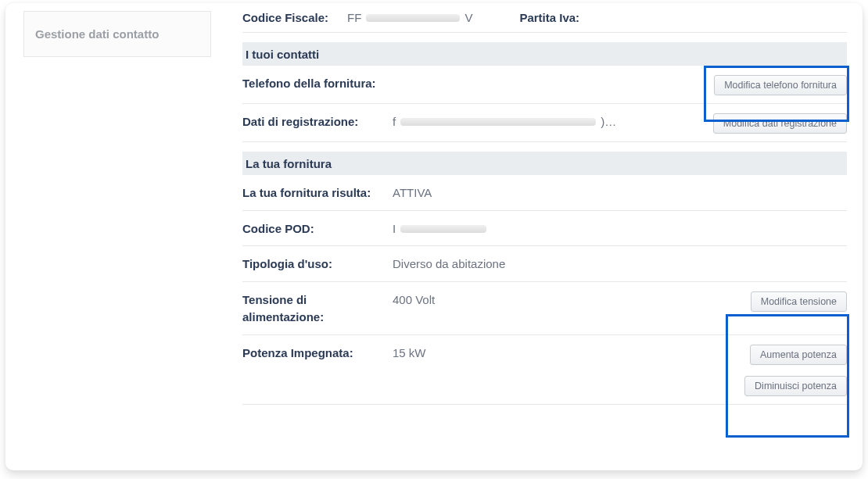 Image resolution: width=868 pixels, height=479 pixels. I want to click on label-dati-registrazione: Dati di registrazione:, so click(317, 122).